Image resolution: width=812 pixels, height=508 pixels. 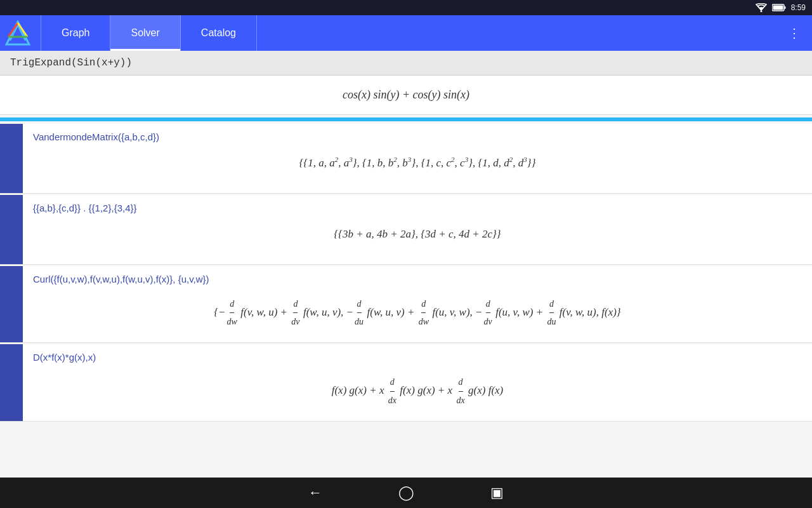 What do you see at coordinates (417, 235) in the screenshot?
I see `item-formula: {{3b + a, 4b + 2a}, {3d + c, 4d + 2c}}` at bounding box center [417, 235].